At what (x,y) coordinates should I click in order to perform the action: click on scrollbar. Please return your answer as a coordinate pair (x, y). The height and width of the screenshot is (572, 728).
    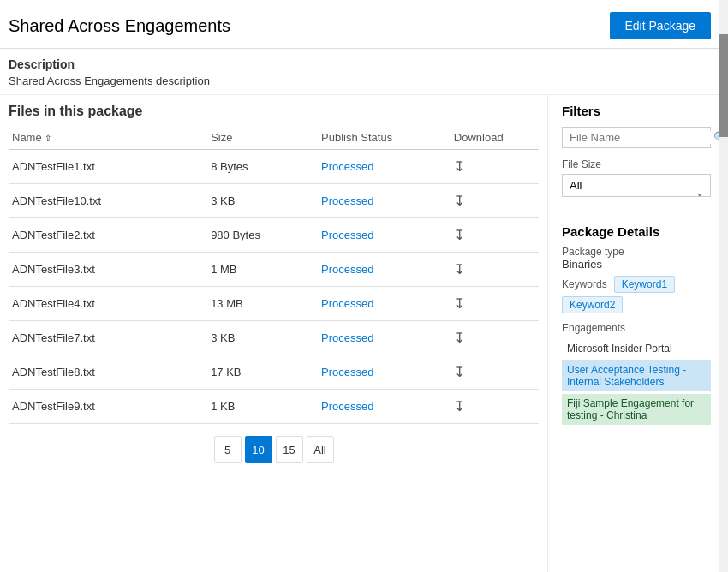
    Looking at the image, I should click on (724, 286).